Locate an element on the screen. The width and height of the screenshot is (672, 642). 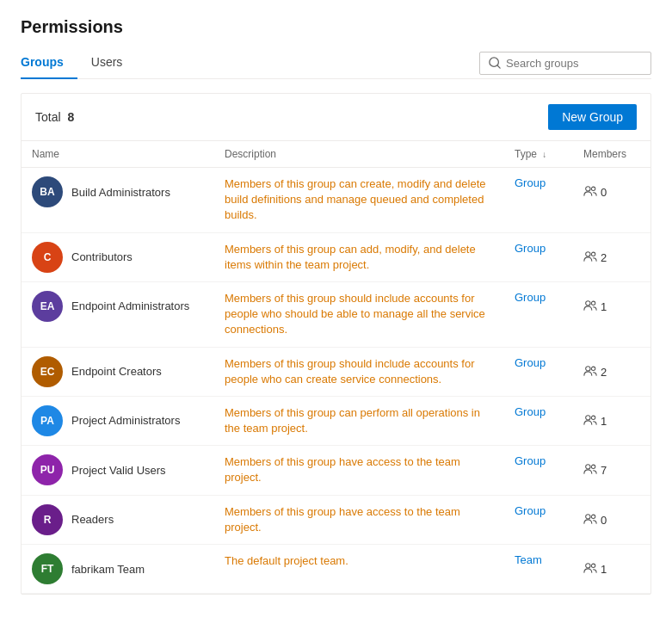
type-cell-7: Team is located at coordinates (539, 570).